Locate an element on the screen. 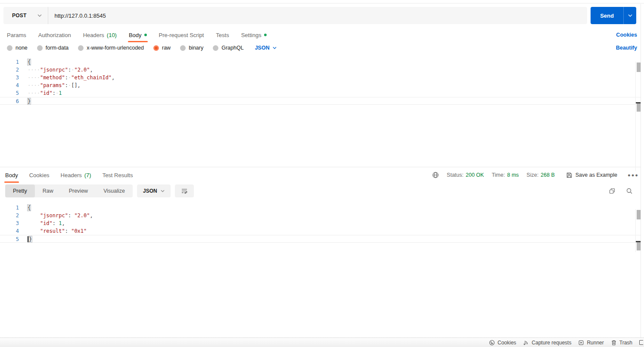 This screenshot has width=644, height=347. runner-icon is located at coordinates (581, 343).